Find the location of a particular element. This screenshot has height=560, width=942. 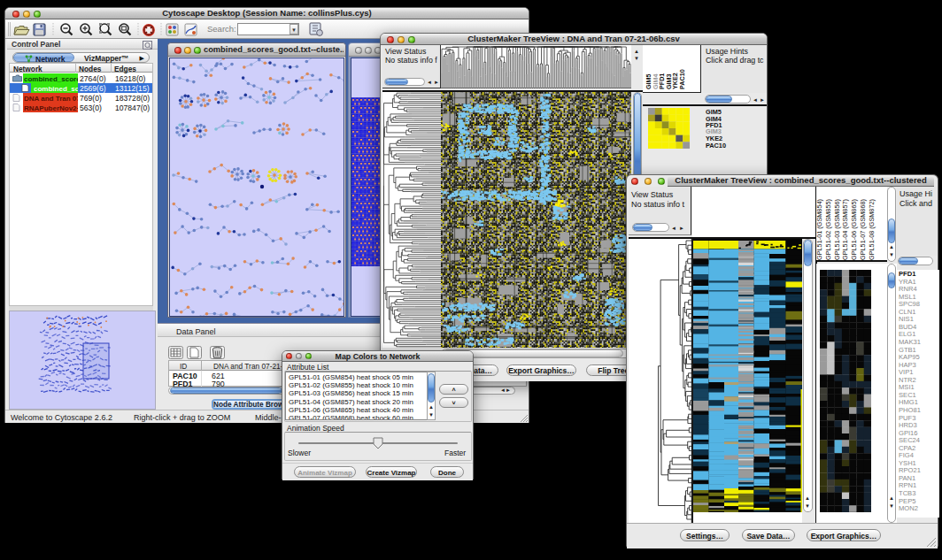

svg-text: GPL51-07 (GSM868) is located at coordinates (862, 230).